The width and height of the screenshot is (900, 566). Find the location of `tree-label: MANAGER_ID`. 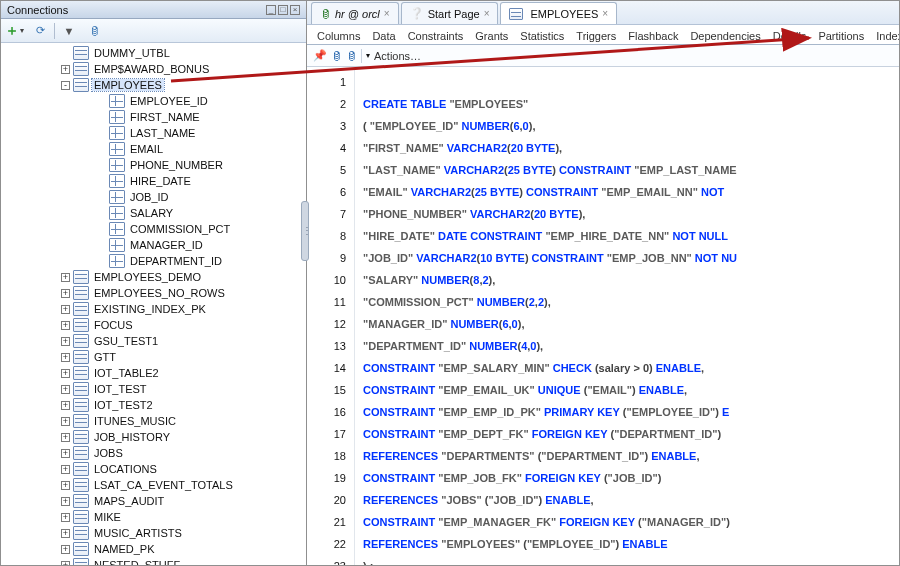

tree-label: MANAGER_ID is located at coordinates (166, 245).